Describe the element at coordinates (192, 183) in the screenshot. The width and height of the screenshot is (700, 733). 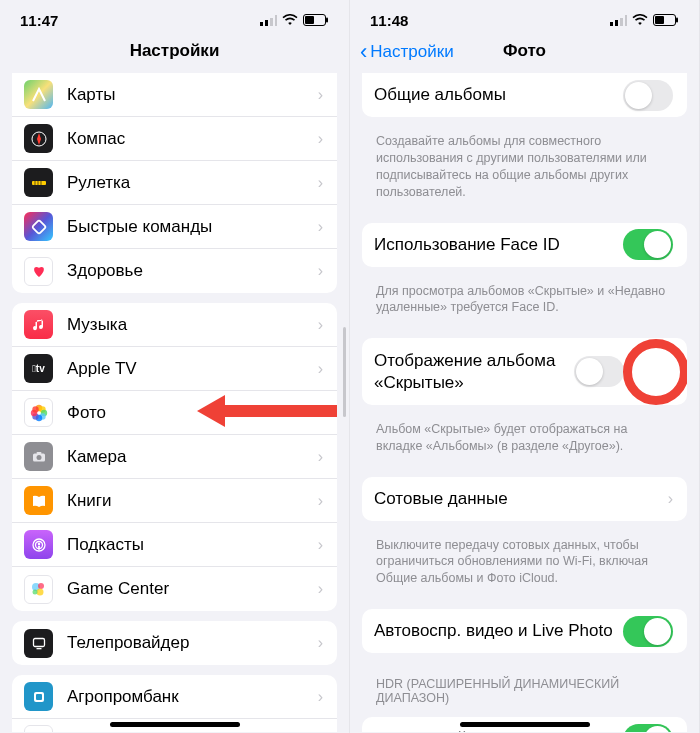
I see `row-label: Рулетка` at that location.